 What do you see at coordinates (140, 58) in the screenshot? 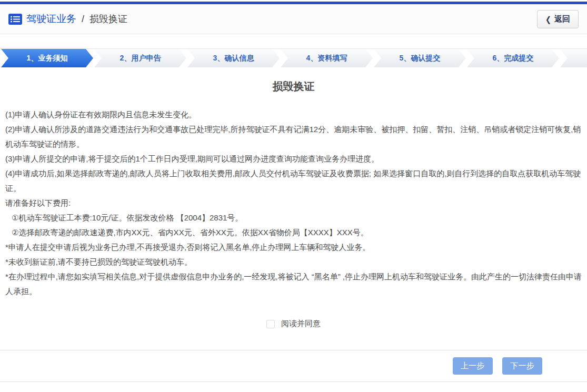
I see `step-tab: 2、用户申告` at bounding box center [140, 58].